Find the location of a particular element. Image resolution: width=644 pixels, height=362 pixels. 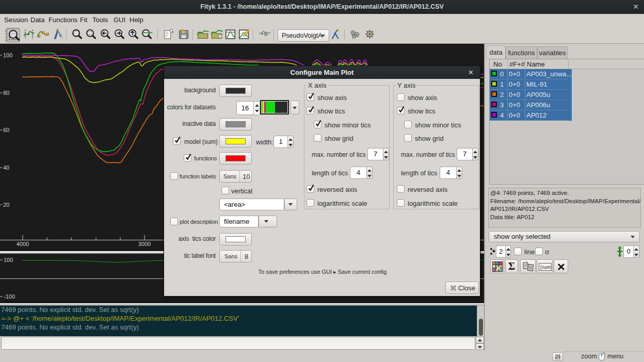

svg-text: -100 is located at coordinates (9, 297).